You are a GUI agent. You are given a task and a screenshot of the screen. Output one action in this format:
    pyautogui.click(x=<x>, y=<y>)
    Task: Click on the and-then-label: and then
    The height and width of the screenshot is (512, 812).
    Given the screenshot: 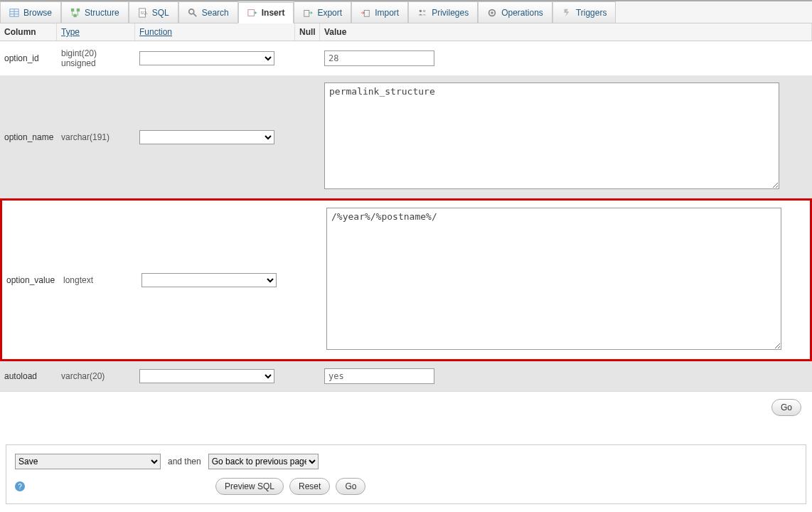 What is the action you would take?
    pyautogui.click(x=185, y=462)
    